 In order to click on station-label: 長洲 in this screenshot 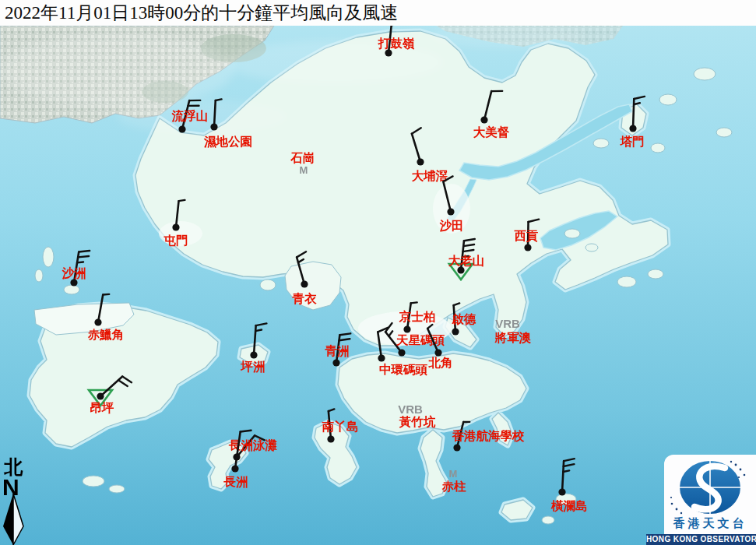, I will do `click(236, 481)`.